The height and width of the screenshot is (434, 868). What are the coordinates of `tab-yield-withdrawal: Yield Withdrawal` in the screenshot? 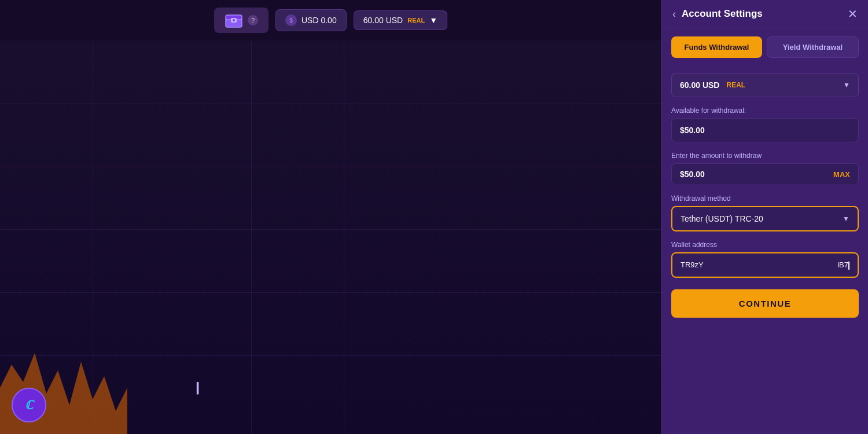 It's located at (812, 47).